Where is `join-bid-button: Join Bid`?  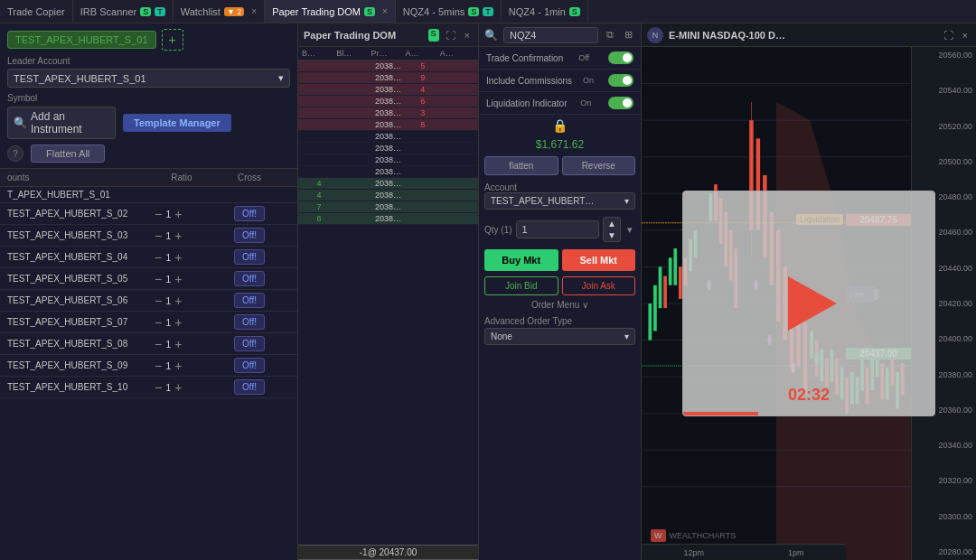
join-bid-button: Join Bid is located at coordinates (521, 285).